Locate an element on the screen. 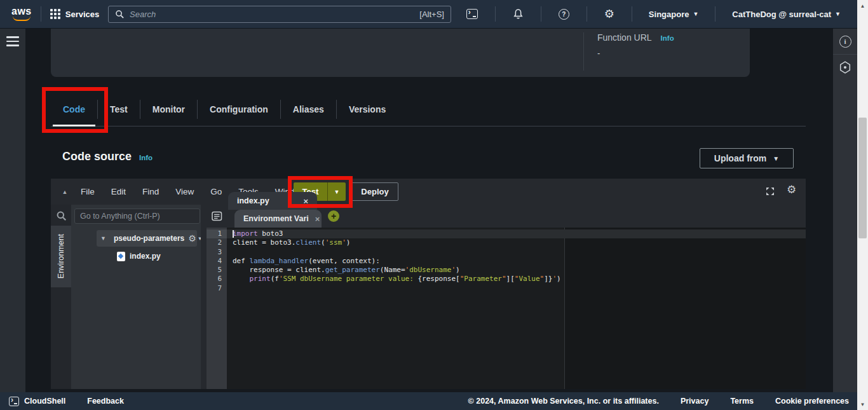 The width and height of the screenshot is (868, 410). line-number: 2 is located at coordinates (217, 243).